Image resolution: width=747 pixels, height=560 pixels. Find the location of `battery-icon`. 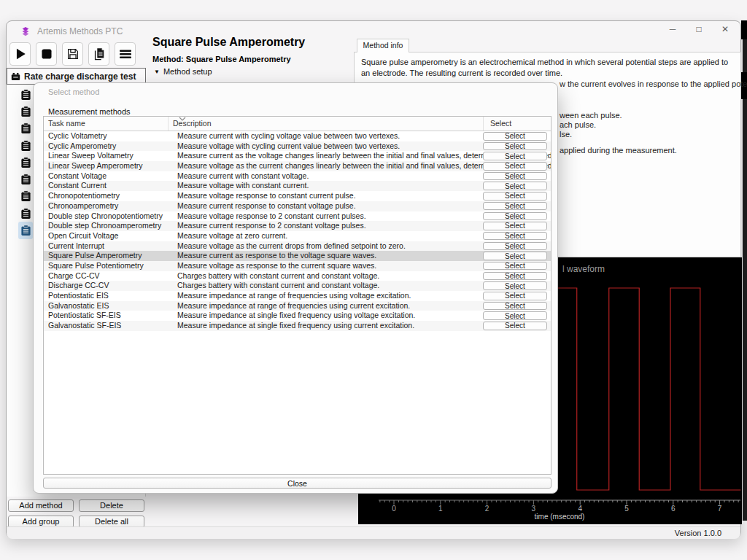

battery-icon is located at coordinates (16, 77).